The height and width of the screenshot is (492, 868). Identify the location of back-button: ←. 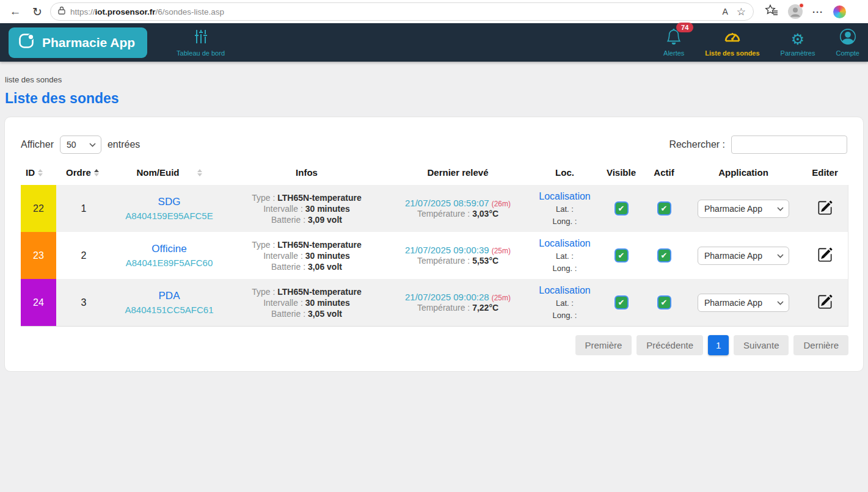
(15, 12).